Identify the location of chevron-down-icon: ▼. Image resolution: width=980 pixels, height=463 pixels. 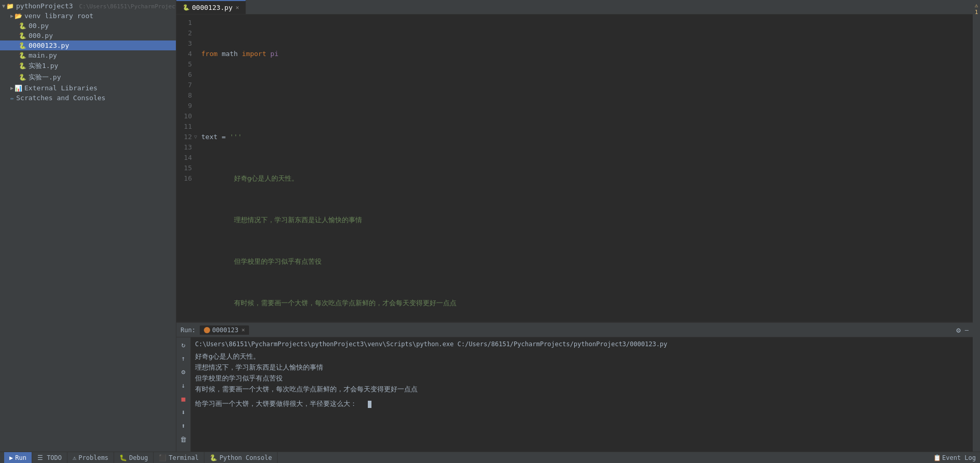
(4, 6).